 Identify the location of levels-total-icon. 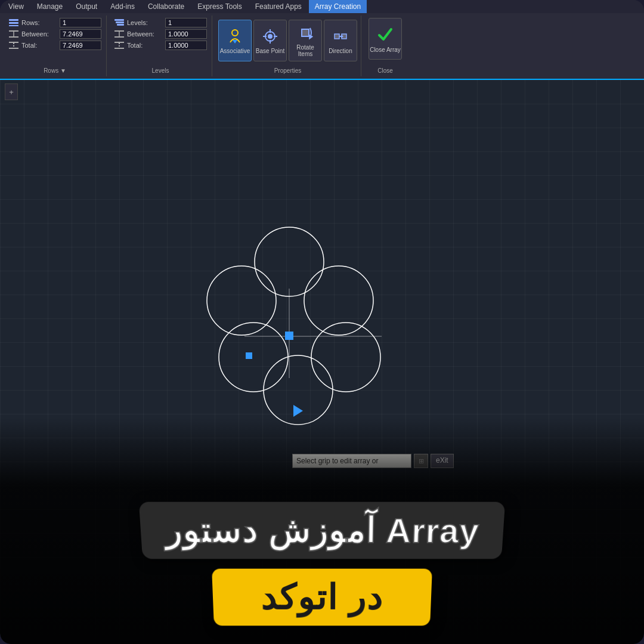
(119, 45).